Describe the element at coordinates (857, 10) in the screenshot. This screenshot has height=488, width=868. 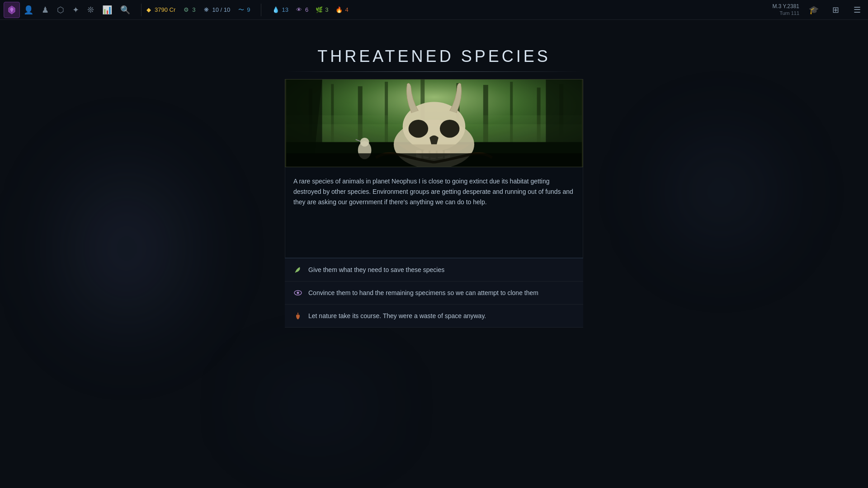
I see `nav-menu-button: ☰` at that location.